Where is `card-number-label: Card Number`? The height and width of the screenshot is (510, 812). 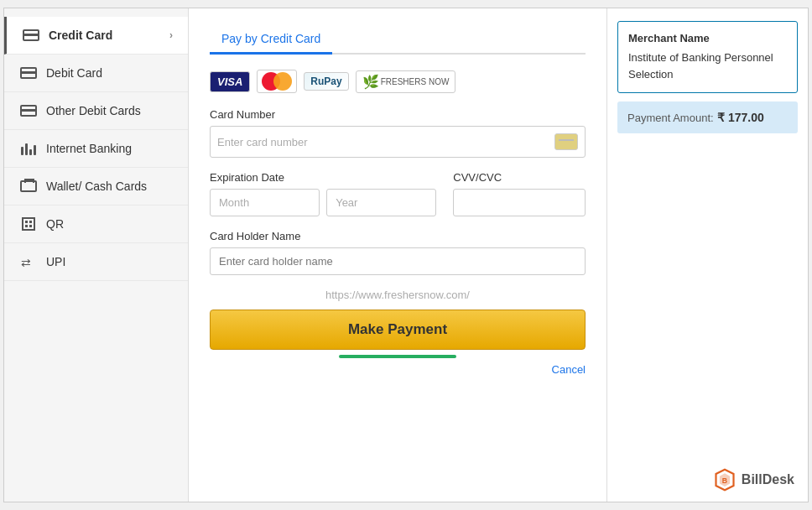 card-number-label: Card Number is located at coordinates (398, 114).